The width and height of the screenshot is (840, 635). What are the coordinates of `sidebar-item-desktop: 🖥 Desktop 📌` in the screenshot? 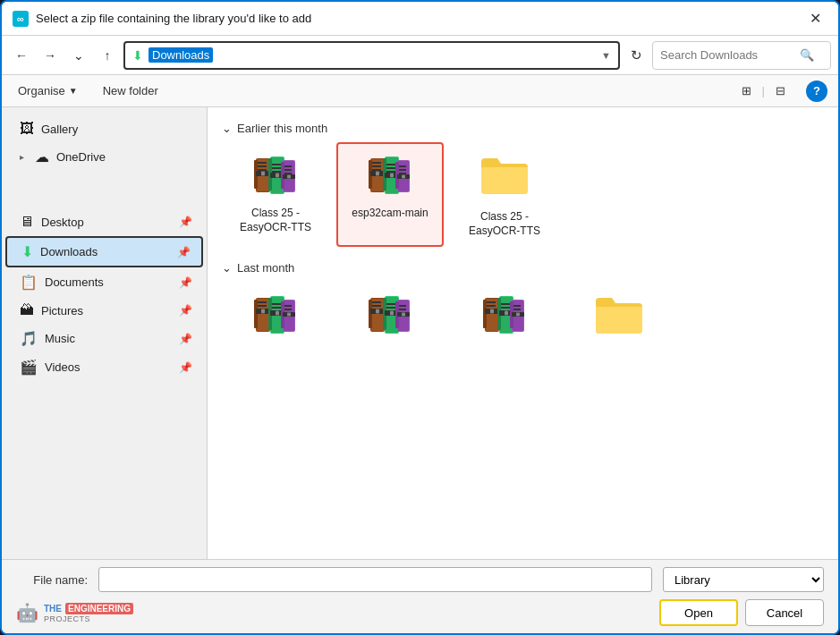 It's located at (104, 222).